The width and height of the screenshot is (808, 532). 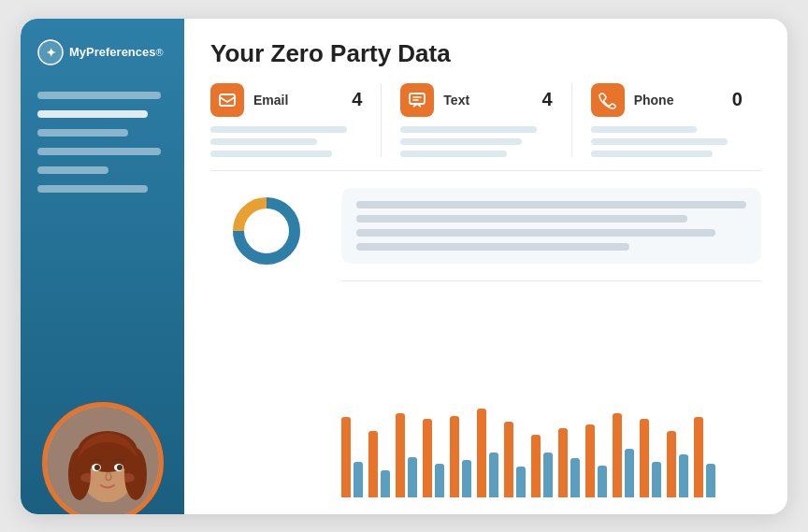 What do you see at coordinates (486, 127) in the screenshot?
I see `metrics-row: Email 4` at bounding box center [486, 127].